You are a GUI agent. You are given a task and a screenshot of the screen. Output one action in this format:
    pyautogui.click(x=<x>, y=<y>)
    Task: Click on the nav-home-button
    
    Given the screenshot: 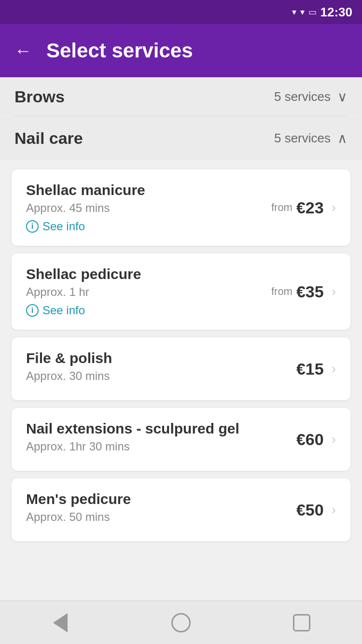 What is the action you would take?
    pyautogui.click(x=181, y=623)
    